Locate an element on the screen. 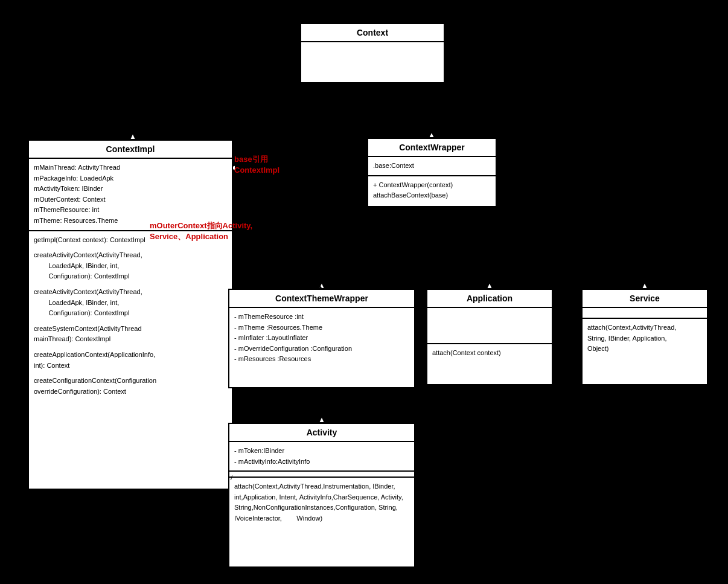 Image resolution: width=728 pixels, height=584 pixels. field-item: - mInflater :LayoutInflater is located at coordinates (322, 338).